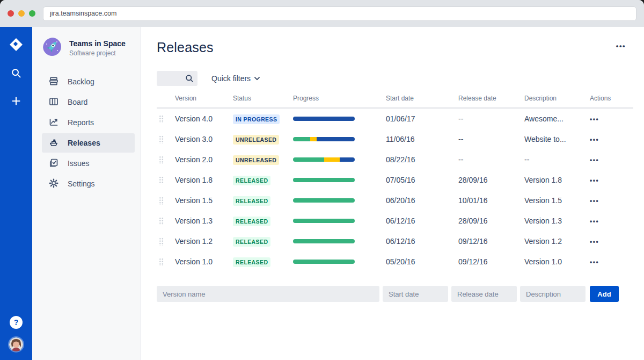 The height and width of the screenshot is (360, 644). Describe the element at coordinates (484, 294) in the screenshot. I see `release-date-input` at that location.